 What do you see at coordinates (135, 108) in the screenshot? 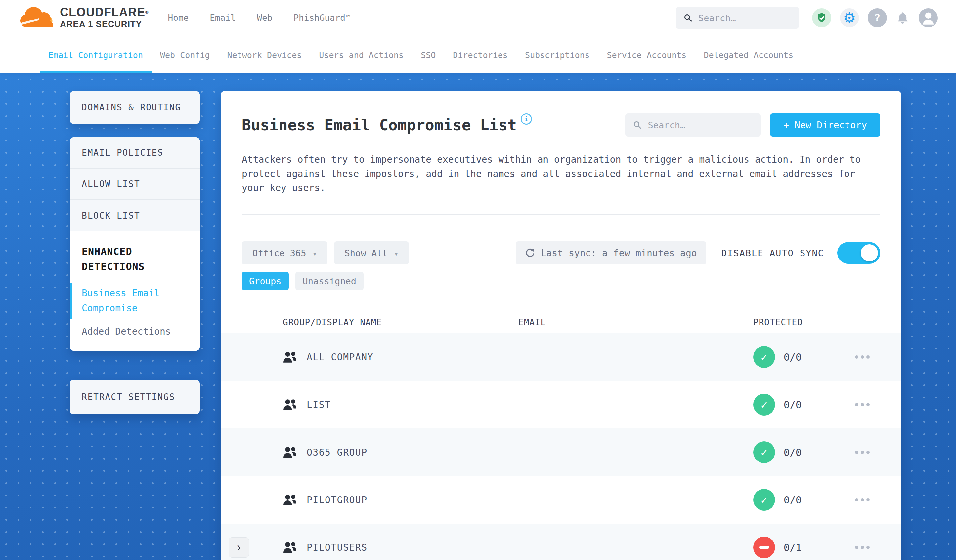
I see `sidebar-item-domains-routing: DOMAINS & ROUTING` at bounding box center [135, 108].